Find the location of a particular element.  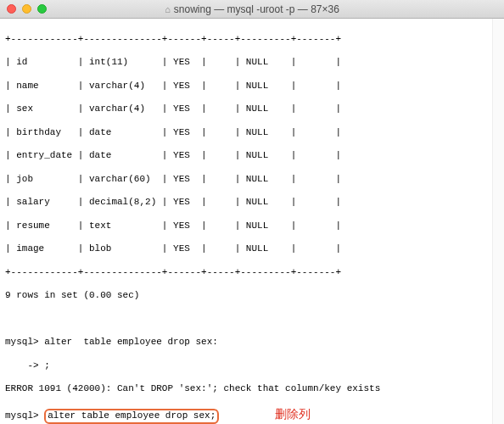

table-row: | name | varchar(4) | YES | | NULL | | is located at coordinates (252, 86).